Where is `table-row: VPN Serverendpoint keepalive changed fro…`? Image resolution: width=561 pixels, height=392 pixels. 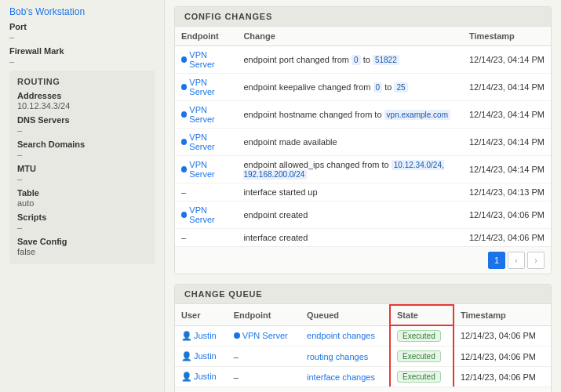
table-row: VPN Serverendpoint keepalive changed fro… is located at coordinates (362, 88).